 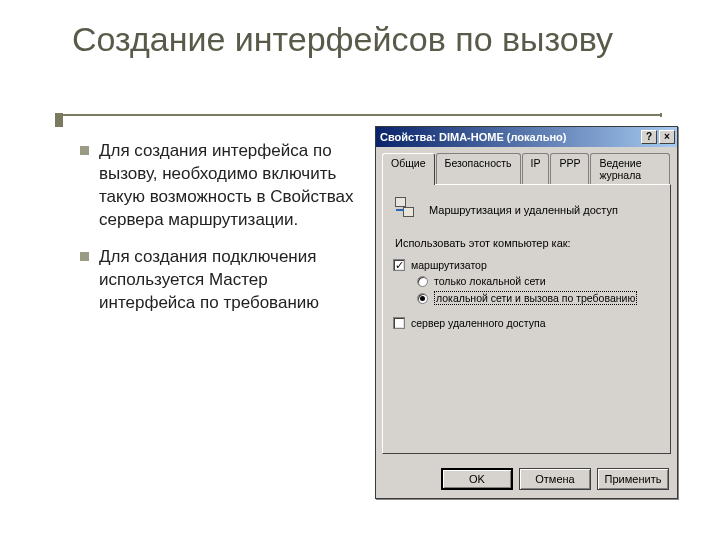 I want to click on dialog-buttons: OK Отмена Применить, so click(x=526, y=479).